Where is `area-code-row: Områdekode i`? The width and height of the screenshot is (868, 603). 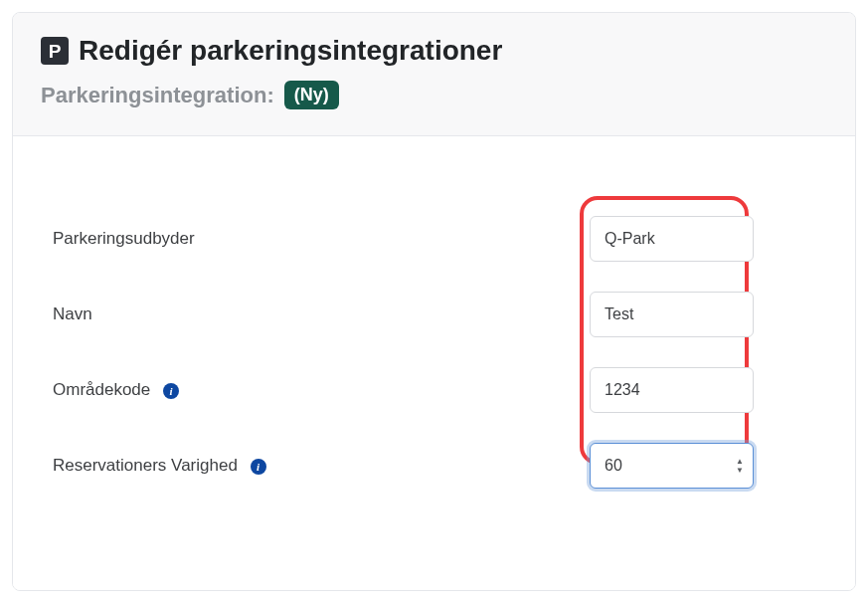
area-code-row: Områdekode i is located at coordinates (434, 390).